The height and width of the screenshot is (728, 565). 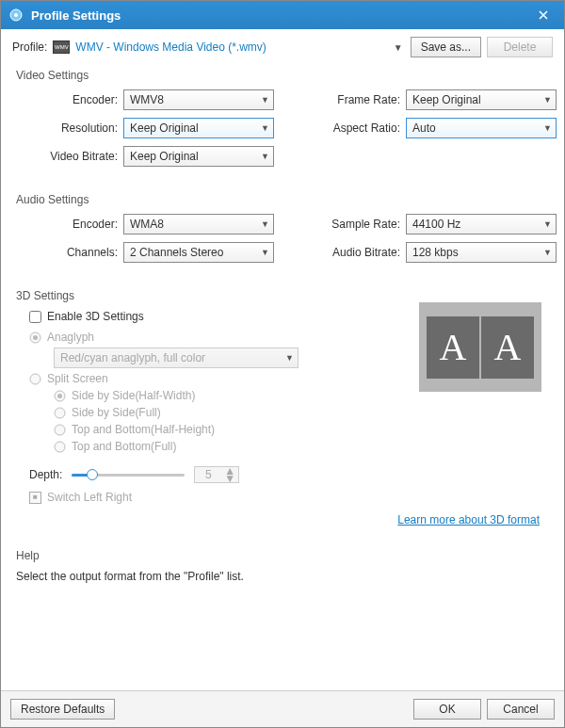 What do you see at coordinates (281, 15) in the screenshot?
I see `window-title: Profile Settings` at bounding box center [281, 15].